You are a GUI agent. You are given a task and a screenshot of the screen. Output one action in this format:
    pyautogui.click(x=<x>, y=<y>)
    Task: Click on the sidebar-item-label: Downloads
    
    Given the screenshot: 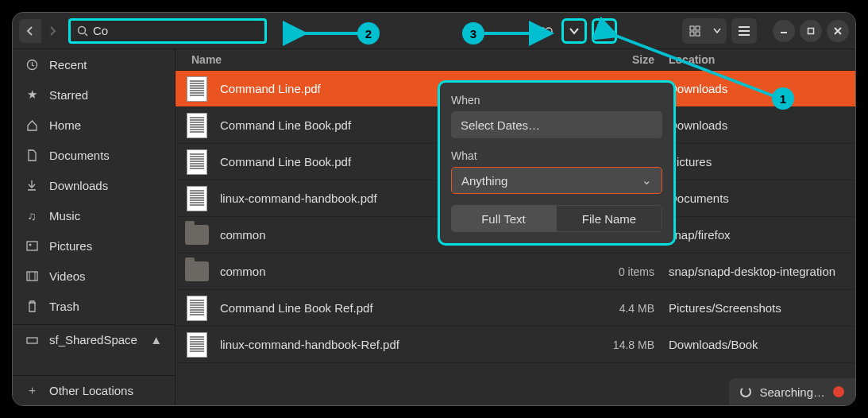 What is the action you would take?
    pyautogui.click(x=79, y=186)
    